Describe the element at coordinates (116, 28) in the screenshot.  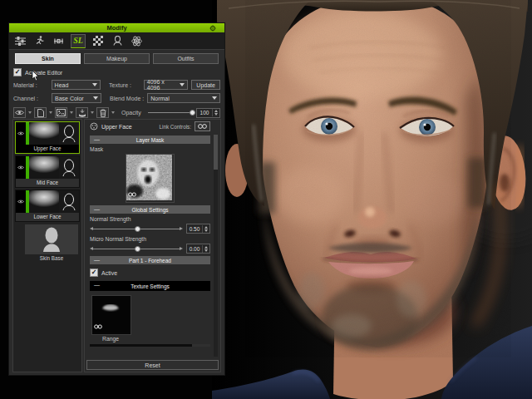
I see `panel-titlebar: Modify` at that location.